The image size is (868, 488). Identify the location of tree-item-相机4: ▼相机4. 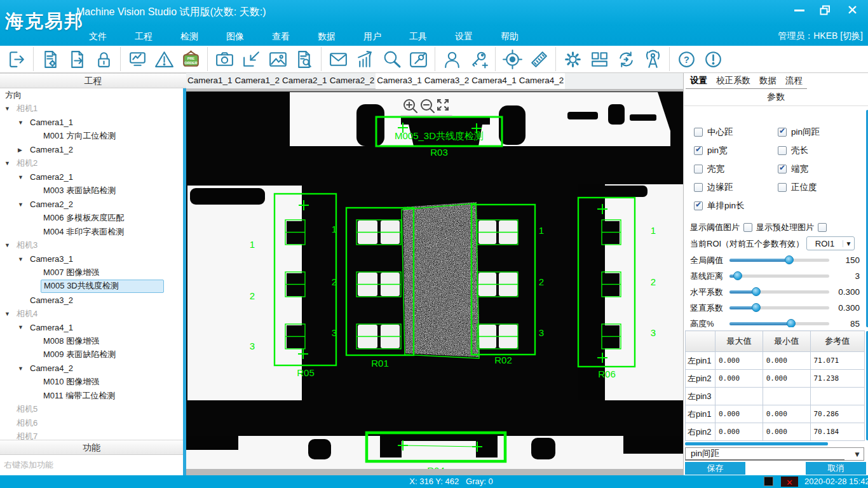
(92, 314).